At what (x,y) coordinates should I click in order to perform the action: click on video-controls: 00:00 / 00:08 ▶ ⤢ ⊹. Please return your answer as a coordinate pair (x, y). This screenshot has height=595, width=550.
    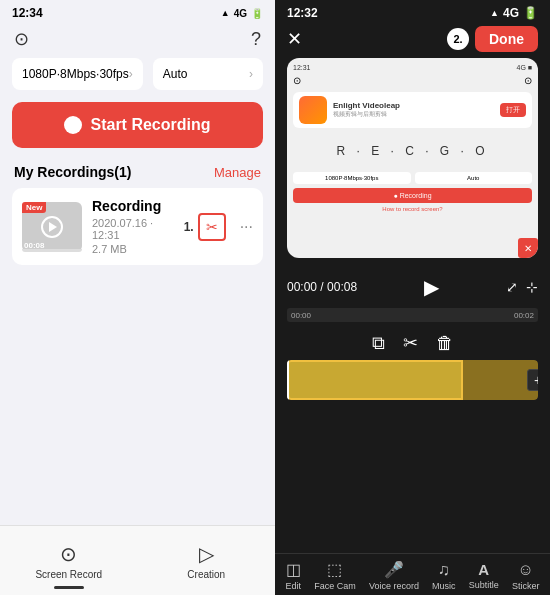
    Looking at the image, I should click on (412, 287).